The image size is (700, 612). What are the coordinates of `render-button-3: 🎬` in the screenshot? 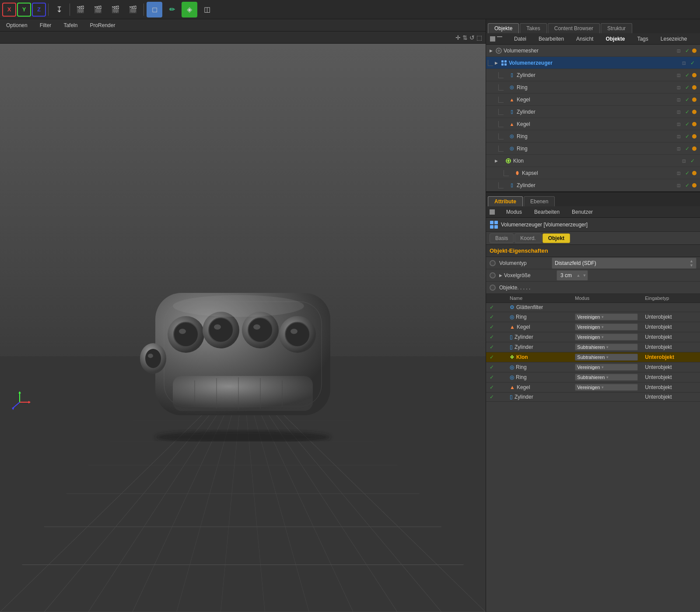 It's located at (116, 10).